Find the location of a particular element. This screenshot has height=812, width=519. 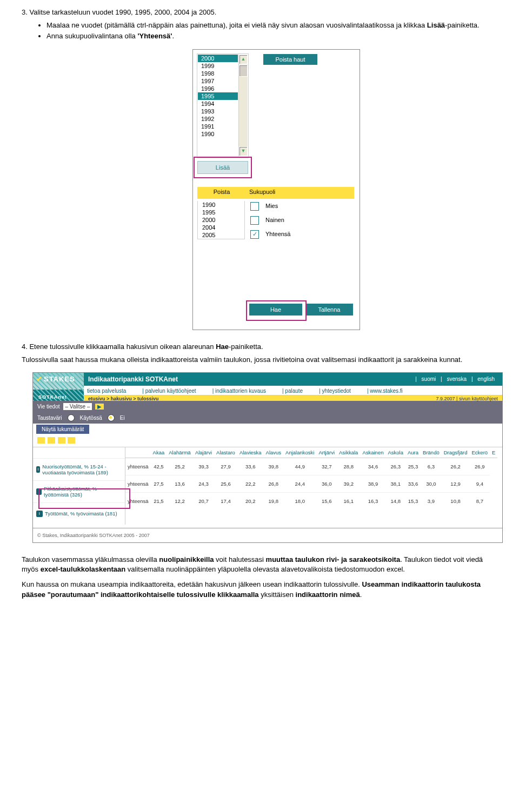

gender-label: Nainen is located at coordinates (275, 219).